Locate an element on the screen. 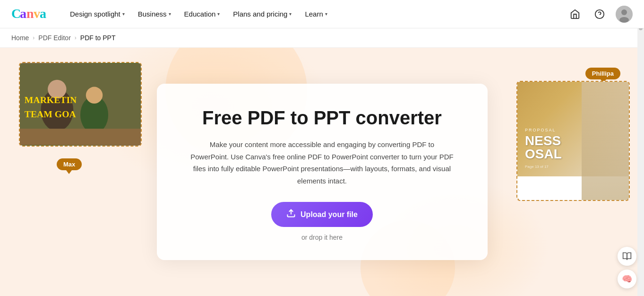 The width and height of the screenshot is (644, 296). svg-text: TEAM GOA is located at coordinates (51, 114).